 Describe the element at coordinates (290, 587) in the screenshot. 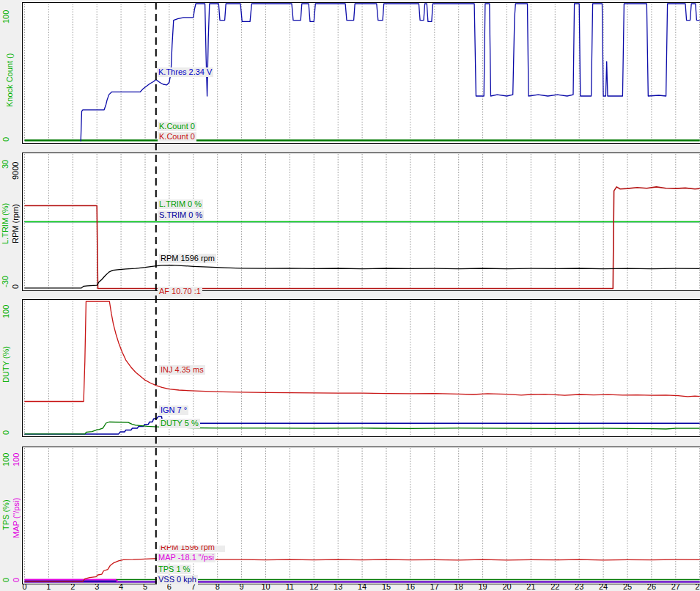

I see `x-tick-label: 11` at that location.